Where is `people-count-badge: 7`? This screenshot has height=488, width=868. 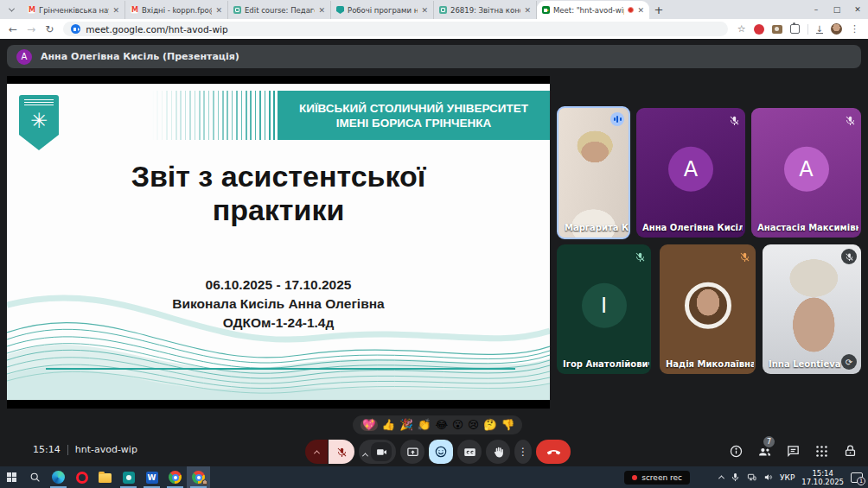
people-count-badge: 7 is located at coordinates (769, 442).